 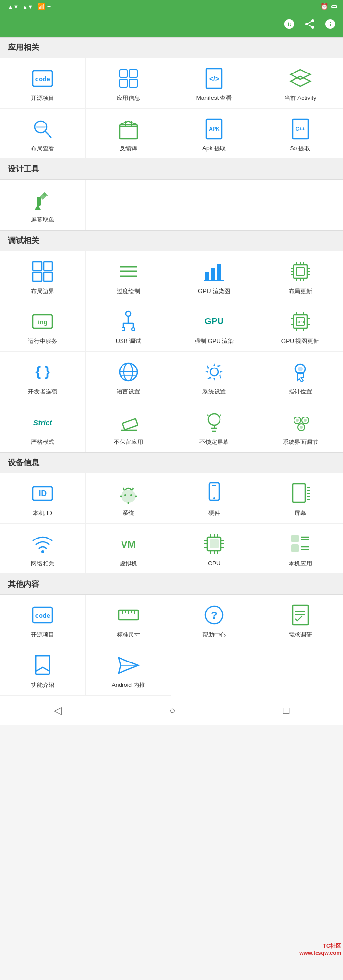 What do you see at coordinates (300, 493) in the screenshot?
I see `screenlines-icon` at bounding box center [300, 493].